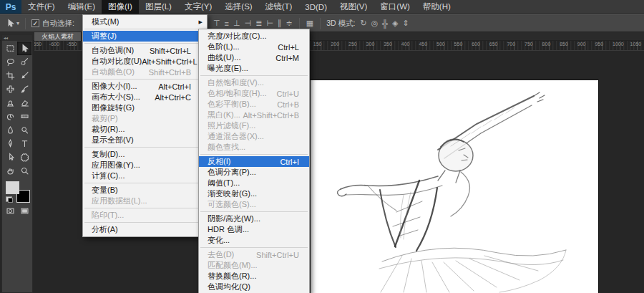  I want to click on clone-stamp-tool, so click(10, 103).